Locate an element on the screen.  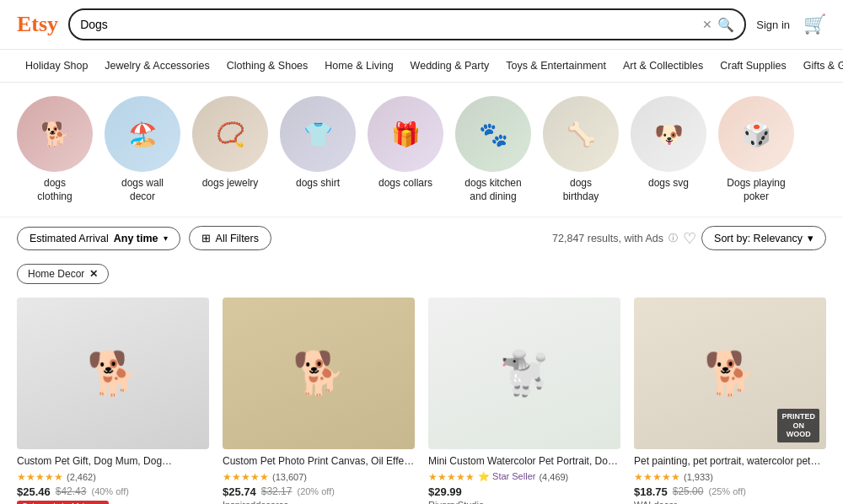
product-title-1: Custom Pet Gift, Dog Mum, Dog Sympathy, … is located at coordinates (113, 462).